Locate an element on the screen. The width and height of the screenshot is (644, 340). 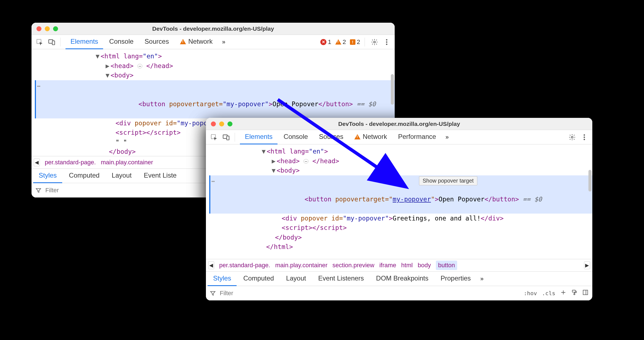
breadcrumb-item: html is located at coordinates (407, 265).